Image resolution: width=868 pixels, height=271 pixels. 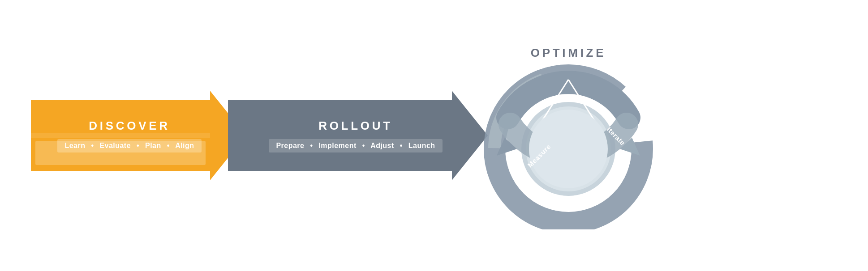 I want to click on discover-shape: DISCOVER Learn • Evaluate • Plan • Align, so click(x=138, y=136).